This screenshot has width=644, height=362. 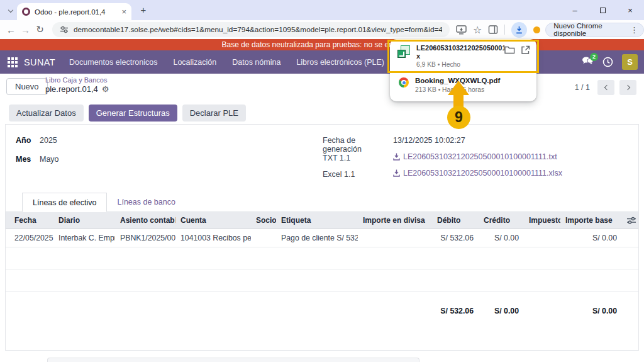 I want to click on annotation-step-badge: 9, so click(x=459, y=117).